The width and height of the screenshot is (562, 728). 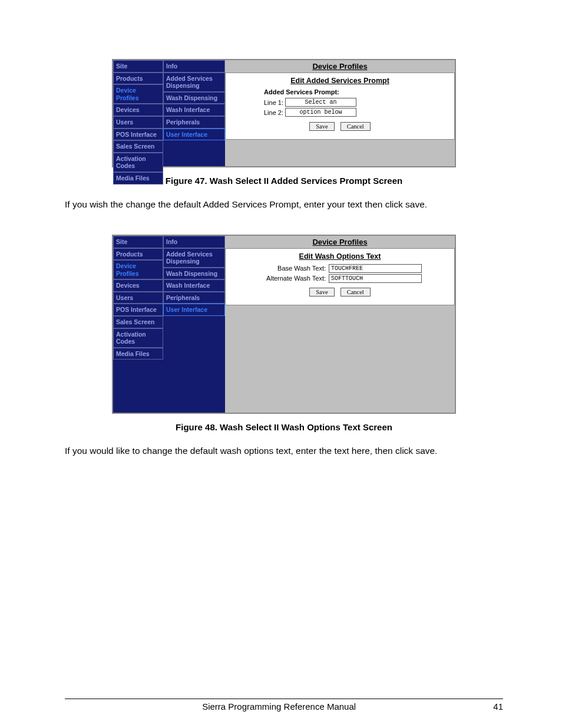 I want to click on figure-48-caption: Figure 48. Wash Select II Wash Options T…, so click(x=284, y=427).